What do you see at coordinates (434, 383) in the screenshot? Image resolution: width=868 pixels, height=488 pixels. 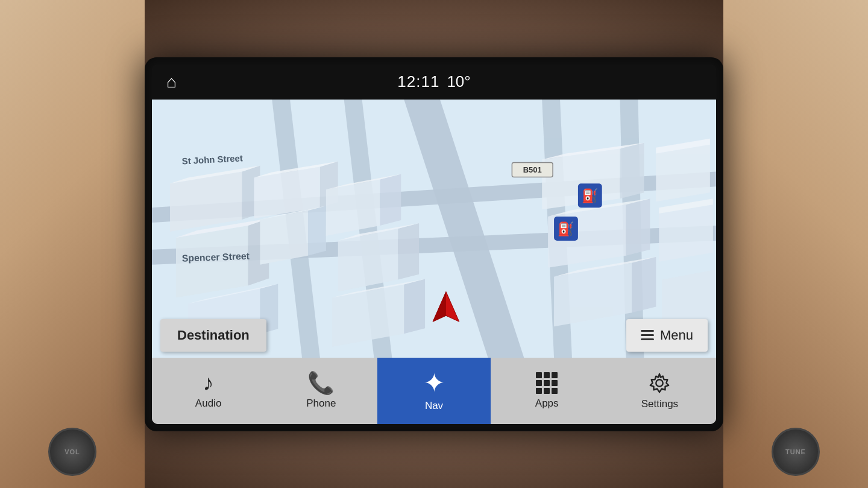 I see `nav-star-icon: ✦` at bounding box center [434, 383].